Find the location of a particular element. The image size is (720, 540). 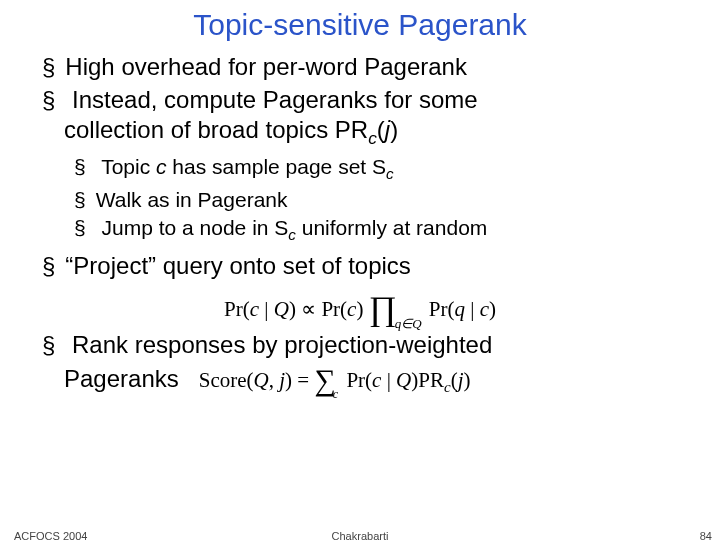

formula-2: Score(Q, j) = ∑c Pr(c | Q)PRc(j) is located at coordinates (335, 378).